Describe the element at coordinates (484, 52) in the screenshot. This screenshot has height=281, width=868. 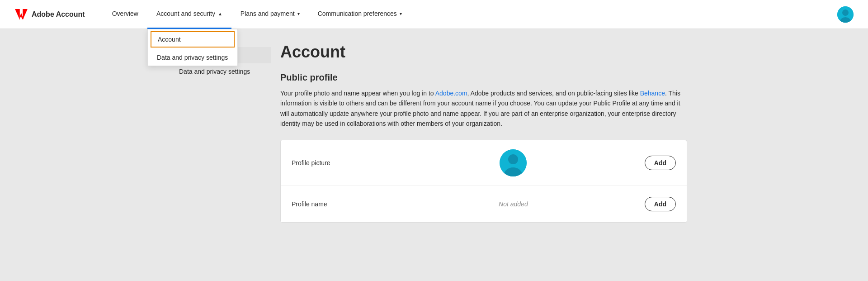
I see `page-title: Account` at that location.